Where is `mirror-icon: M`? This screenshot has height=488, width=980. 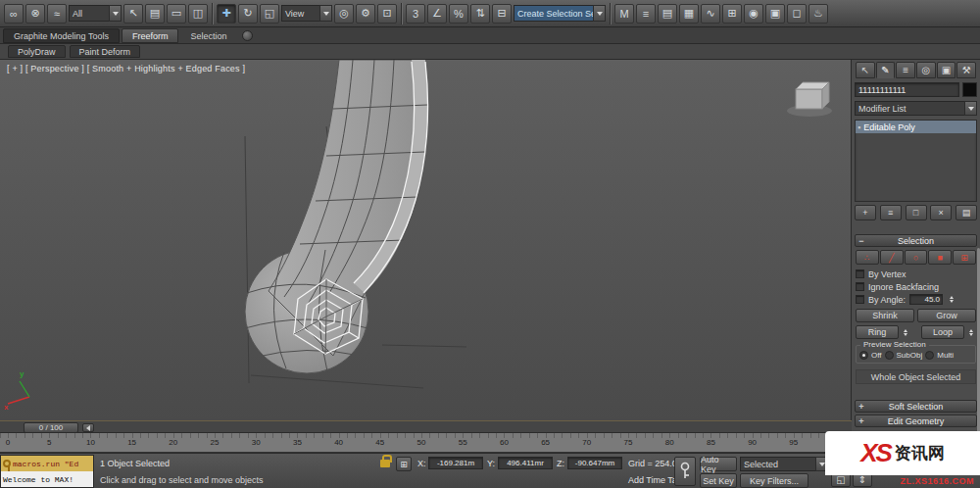
mirror-icon: M is located at coordinates (624, 14).